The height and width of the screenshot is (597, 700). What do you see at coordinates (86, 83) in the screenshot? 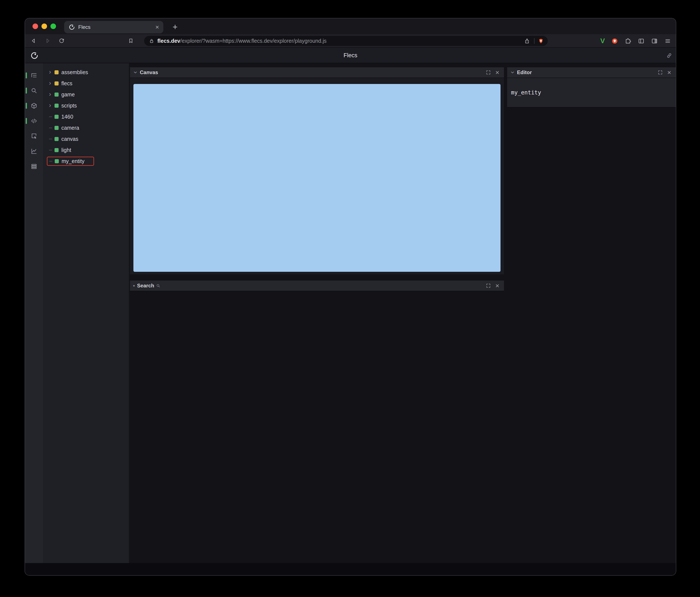
I see `tree-row-flecs: › flecs` at bounding box center [86, 83].